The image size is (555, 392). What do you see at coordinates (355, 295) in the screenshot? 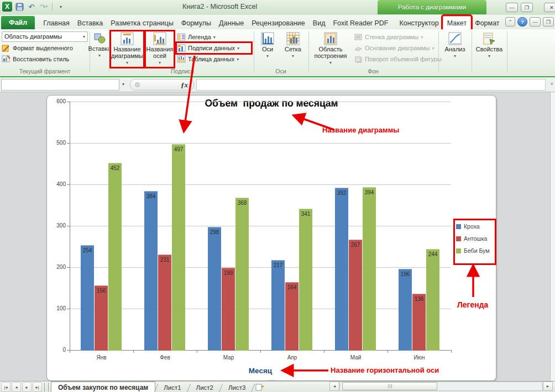
I see `bar-антошка-май` at bounding box center [355, 295].